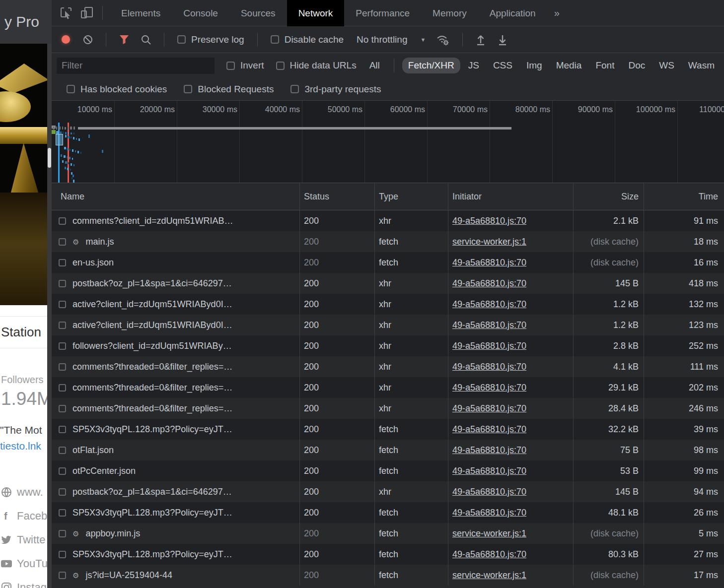 This screenshot has width=724, height=588. What do you see at coordinates (388, 492) in the screenshot?
I see `table-row: postback?oz_pl=1&spa=1&ci=646297…200xhr4…` at bounding box center [388, 492].